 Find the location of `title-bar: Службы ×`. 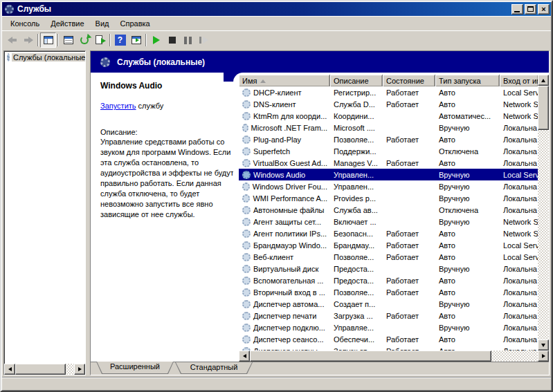

title-bar: Службы × is located at coordinates (277, 9).